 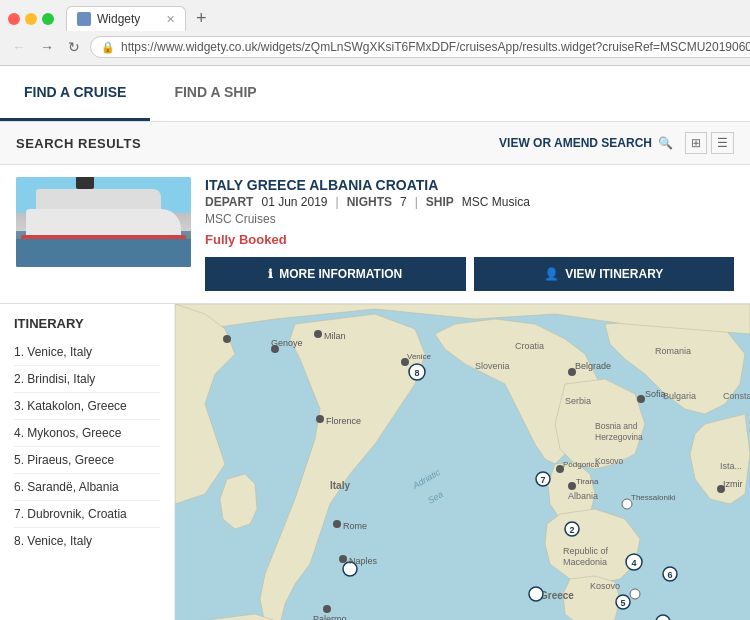 What do you see at coordinates (470, 202) in the screenshot?
I see `cruise-meta: DEPART 01 Jun 2019 | NIGHTS 7 | SHIP MSC…` at bounding box center [470, 202].